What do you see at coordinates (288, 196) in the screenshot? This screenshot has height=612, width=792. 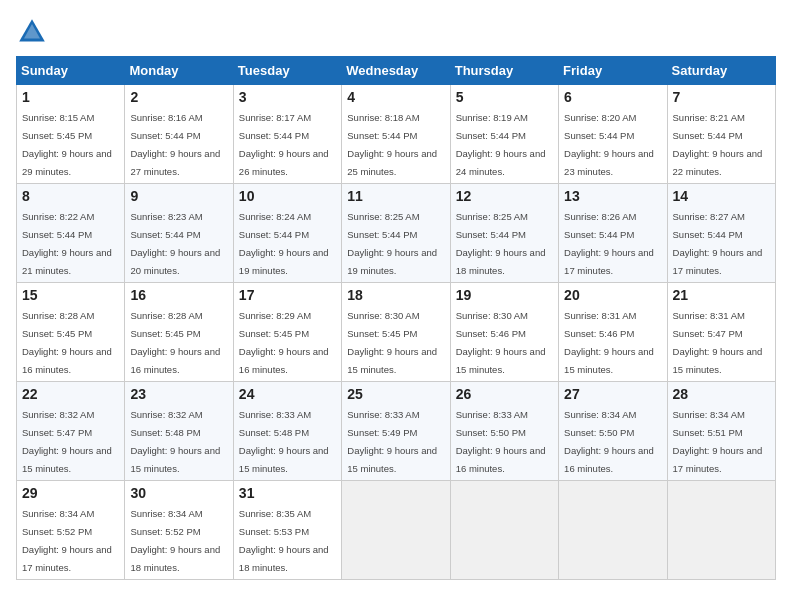 I see `day-number: 10` at bounding box center [288, 196].